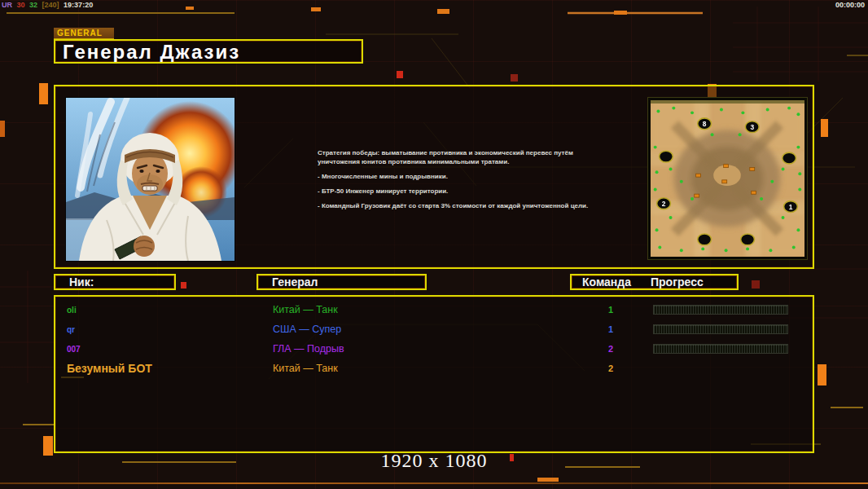  What do you see at coordinates (434, 483) in the screenshot?
I see `bottom-accent-line` at bounding box center [434, 483].